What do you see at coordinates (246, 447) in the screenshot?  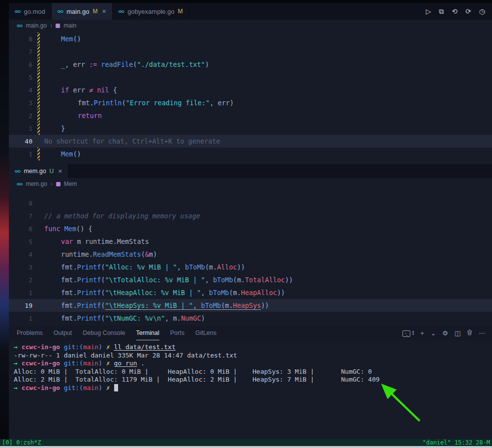 I see `window-bottom-edge` at bounding box center [246, 447].